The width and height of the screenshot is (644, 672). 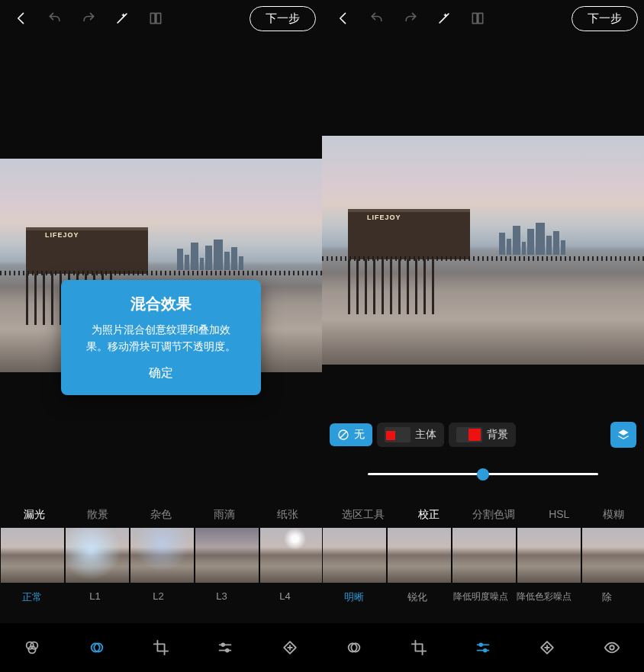 I want to click on background-thumb-icon, so click(x=469, y=435).